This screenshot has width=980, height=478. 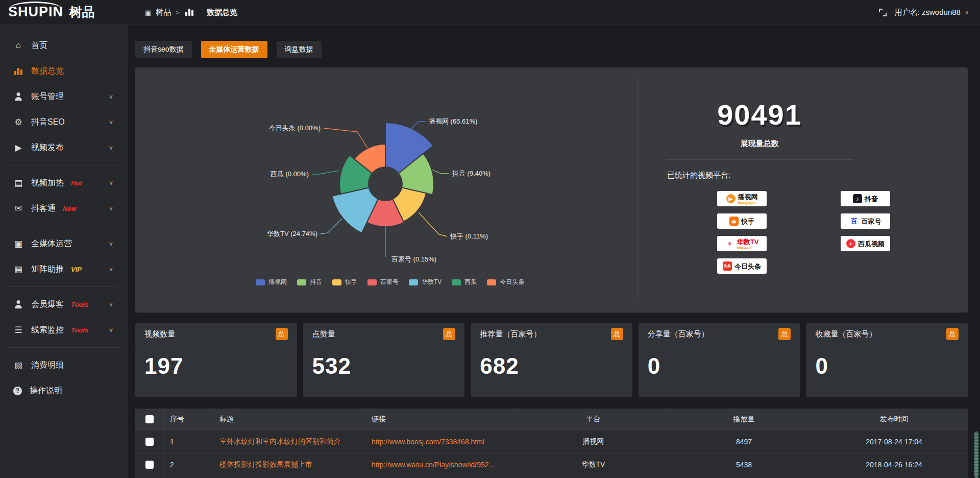 I want to click on sidebar-item-label: 首页, so click(x=39, y=46).